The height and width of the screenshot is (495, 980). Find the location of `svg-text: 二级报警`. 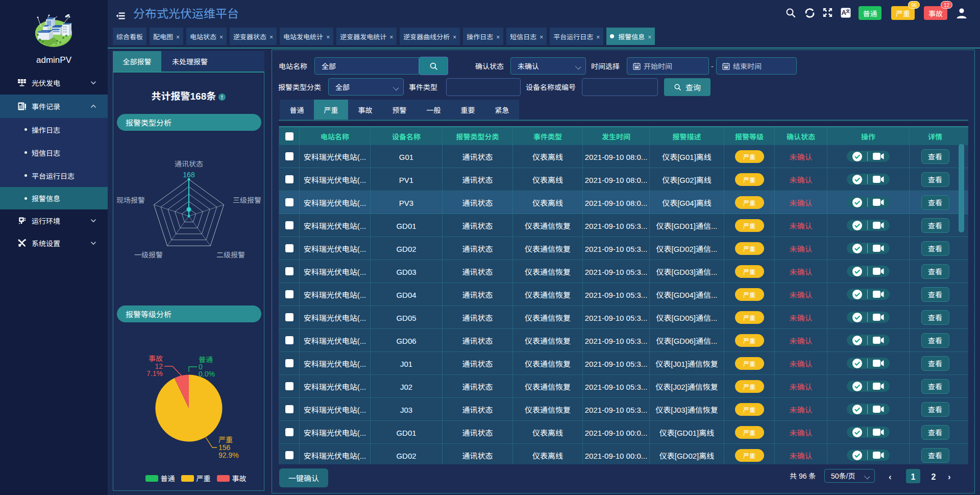

svg-text: 二级报警 is located at coordinates (231, 254).